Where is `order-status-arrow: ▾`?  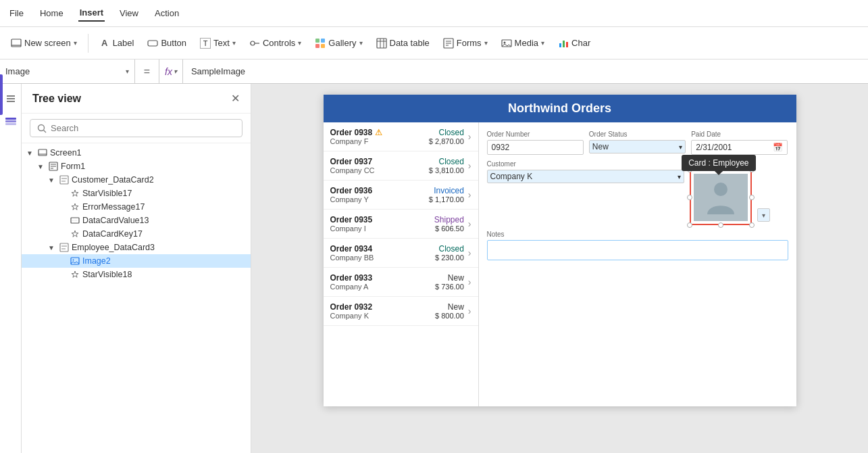
order-status-arrow: ▾ is located at coordinates (681, 147).